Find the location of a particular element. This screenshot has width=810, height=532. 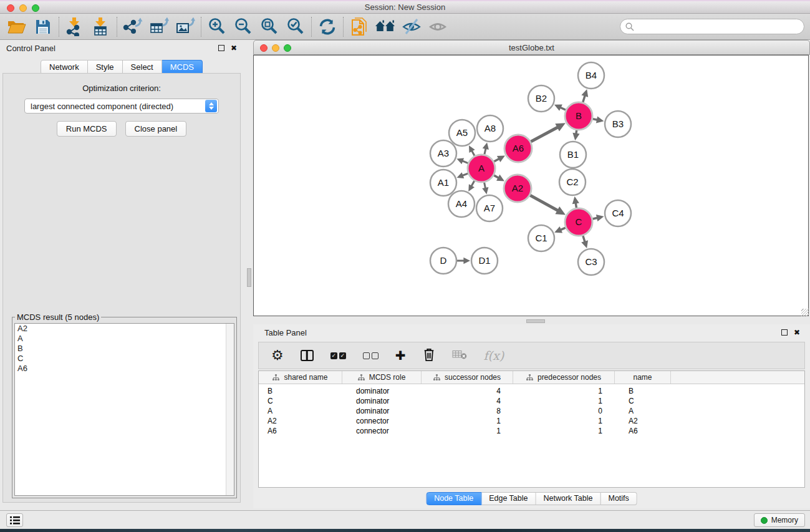

graph-node-A5: A5 is located at coordinates (462, 133).